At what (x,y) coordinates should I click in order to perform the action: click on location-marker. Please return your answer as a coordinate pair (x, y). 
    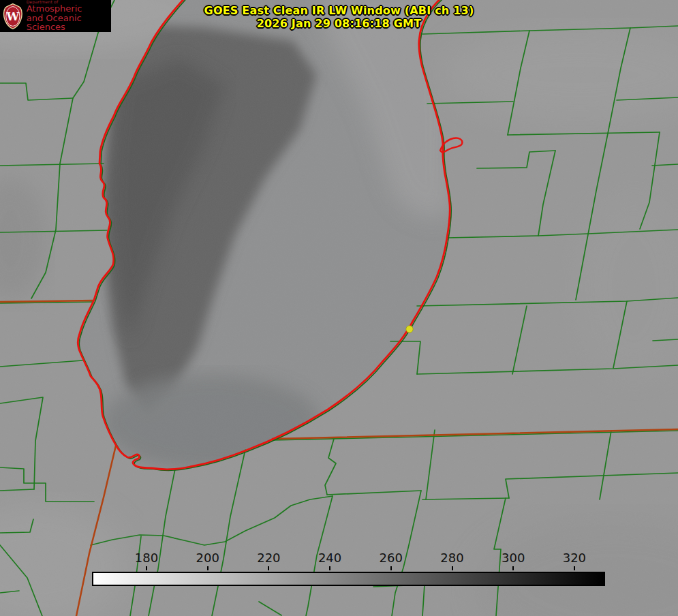
    Looking at the image, I should click on (410, 329).